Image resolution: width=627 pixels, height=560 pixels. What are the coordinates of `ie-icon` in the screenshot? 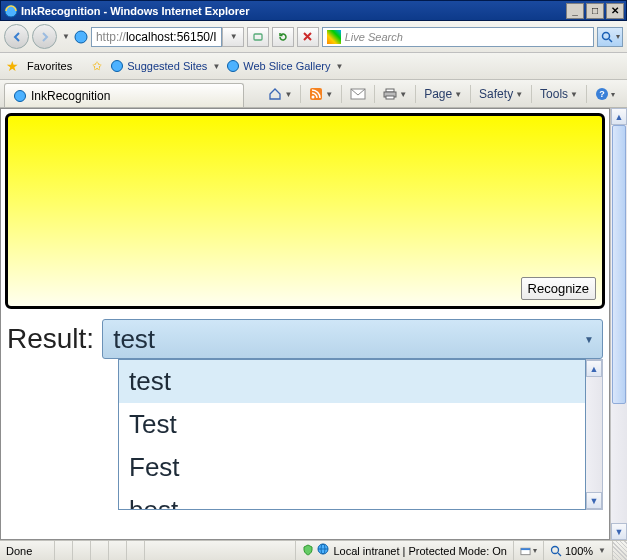 It's located at (10, 10).